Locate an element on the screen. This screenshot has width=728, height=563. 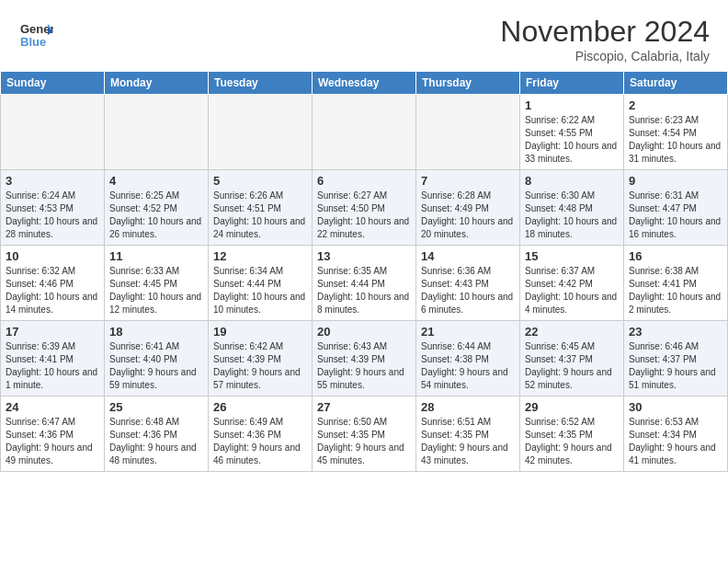
calendar-day-cell: 30Sunrise: 6:53 AM Sunset: 4:34 PM Dayli… is located at coordinates (677, 434).